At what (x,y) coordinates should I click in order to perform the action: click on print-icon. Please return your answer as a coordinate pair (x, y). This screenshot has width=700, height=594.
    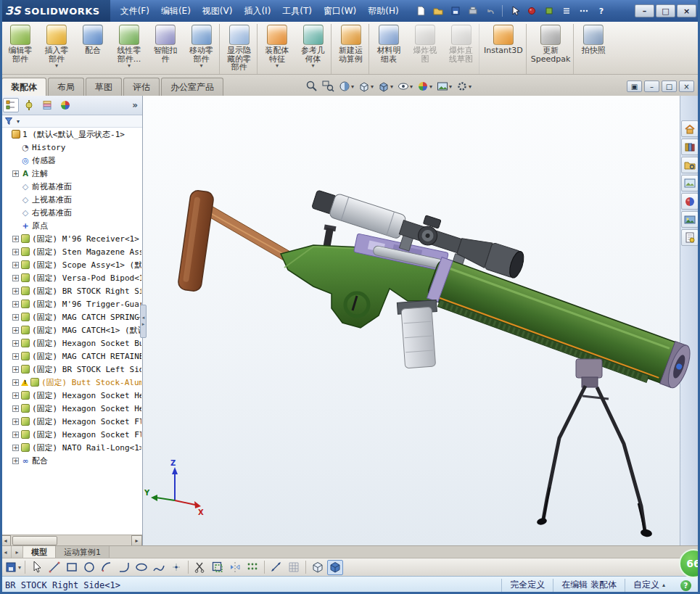
    Looking at the image, I should click on (473, 11).